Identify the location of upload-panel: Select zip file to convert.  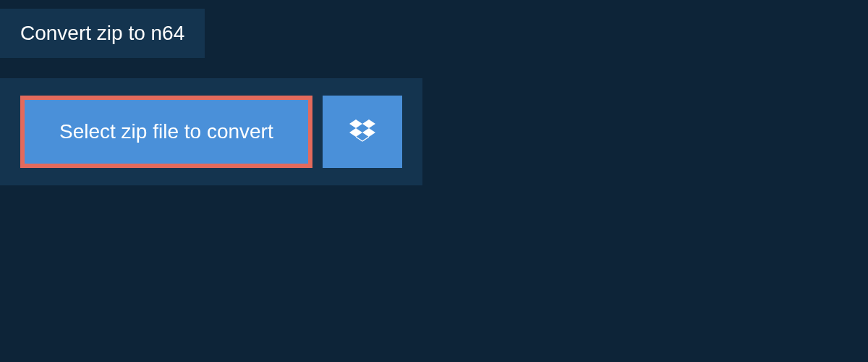
(211, 132).